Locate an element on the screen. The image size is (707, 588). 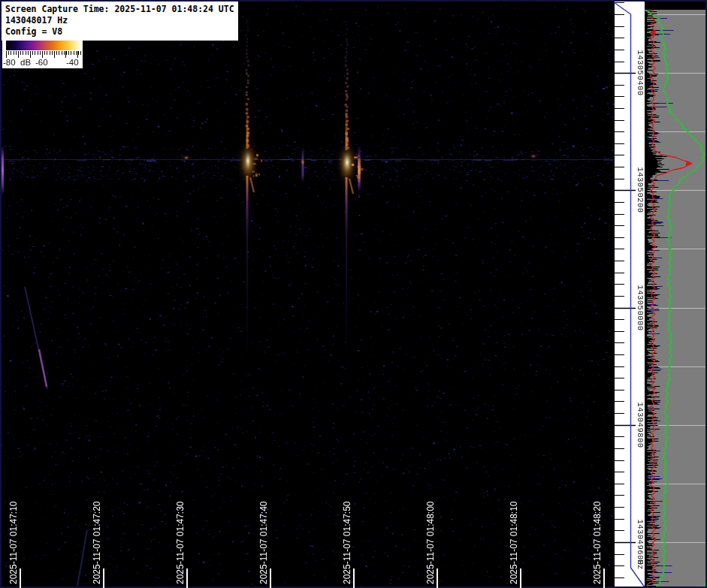
capture-config-text: Config = V8 is located at coordinates (120, 32).